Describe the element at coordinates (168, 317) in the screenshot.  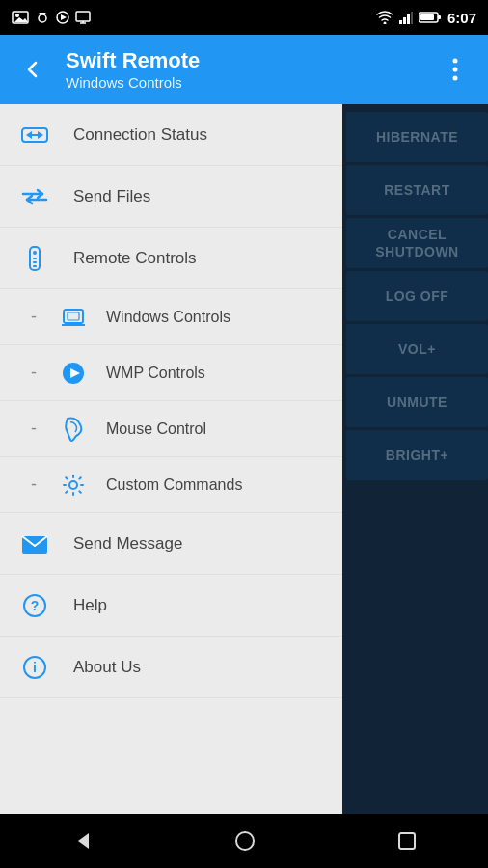
I see `windows-controls-label: Windows Controls` at that location.